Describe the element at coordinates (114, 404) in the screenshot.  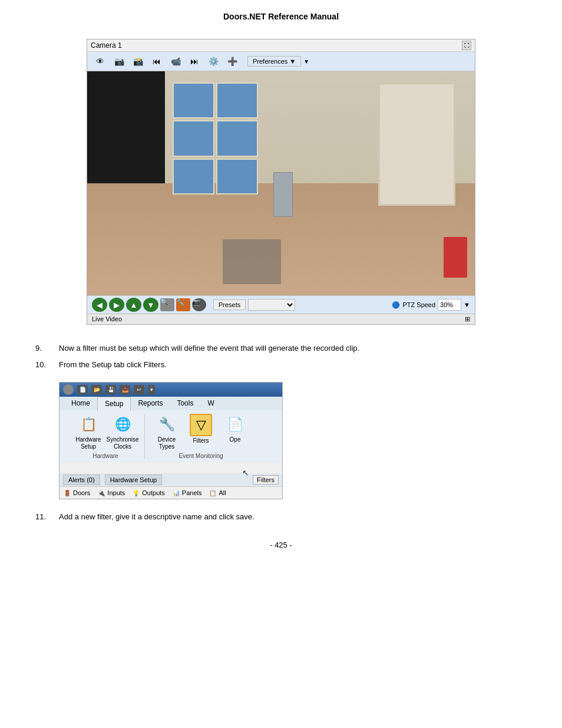
I see `tab-setup: Setup` at that location.